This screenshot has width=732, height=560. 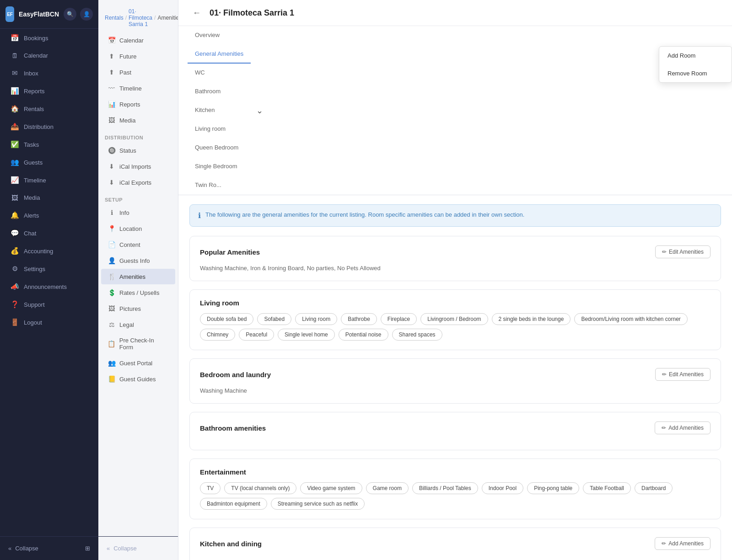 What do you see at coordinates (219, 91) in the screenshot?
I see `tab-bathroom: Bathroom` at bounding box center [219, 91].